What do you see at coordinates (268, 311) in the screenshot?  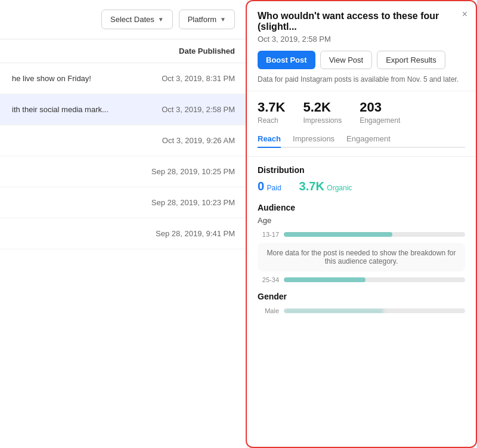 I see `gender-name-label: Male` at bounding box center [268, 311].